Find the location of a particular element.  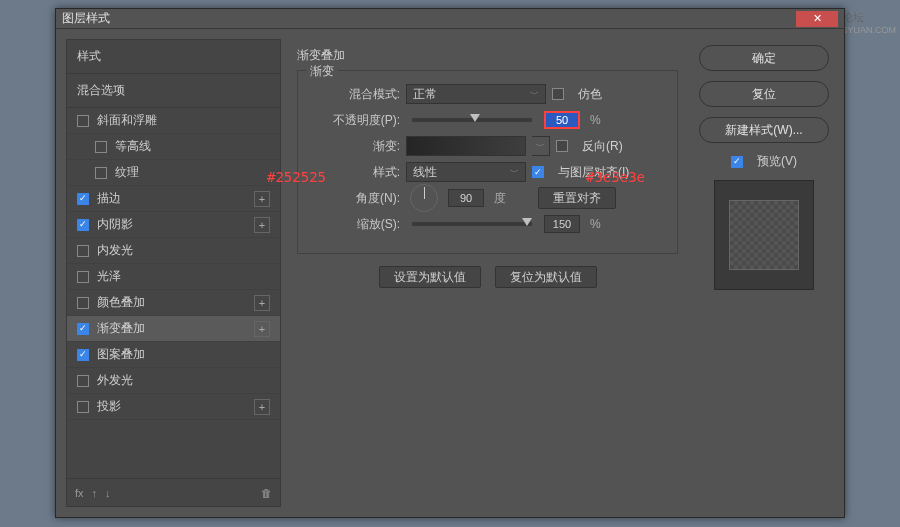

effect-label: 内阴影 is located at coordinates (115, 224).